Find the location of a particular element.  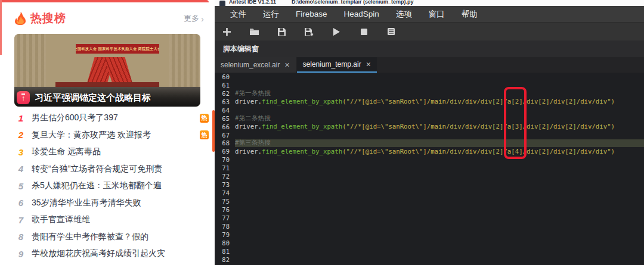

line-number: 80 is located at coordinates (222, 243).